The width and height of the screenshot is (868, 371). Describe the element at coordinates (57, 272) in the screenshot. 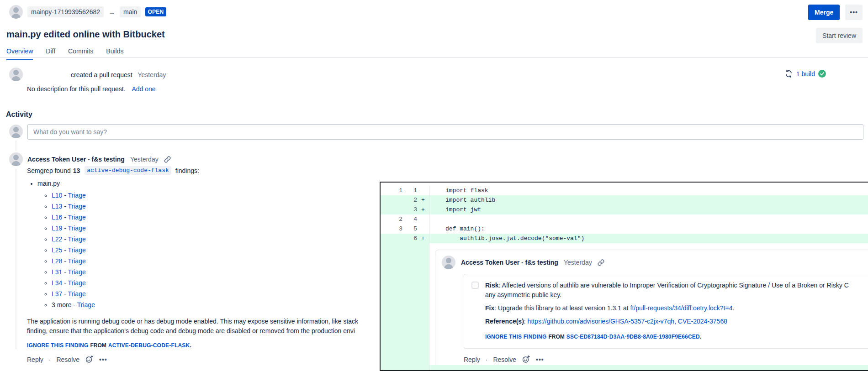

I see `finding-line-link: L31` at that location.